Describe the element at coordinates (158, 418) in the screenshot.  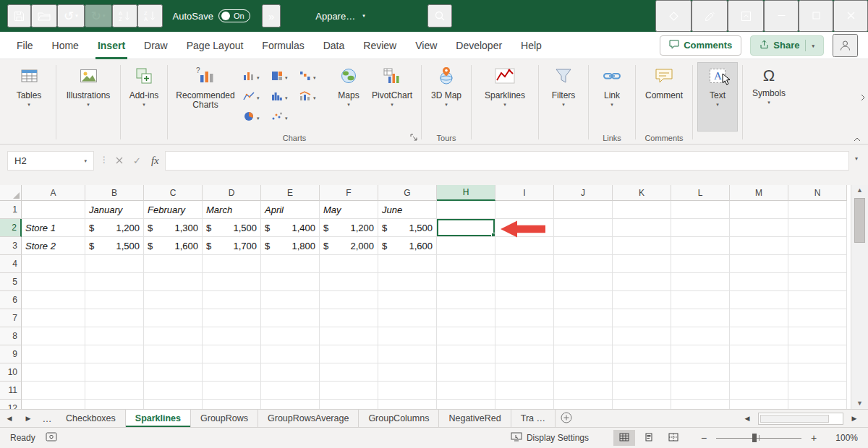
I see `sheet-tab-sparklines: Sparklines` at that location.